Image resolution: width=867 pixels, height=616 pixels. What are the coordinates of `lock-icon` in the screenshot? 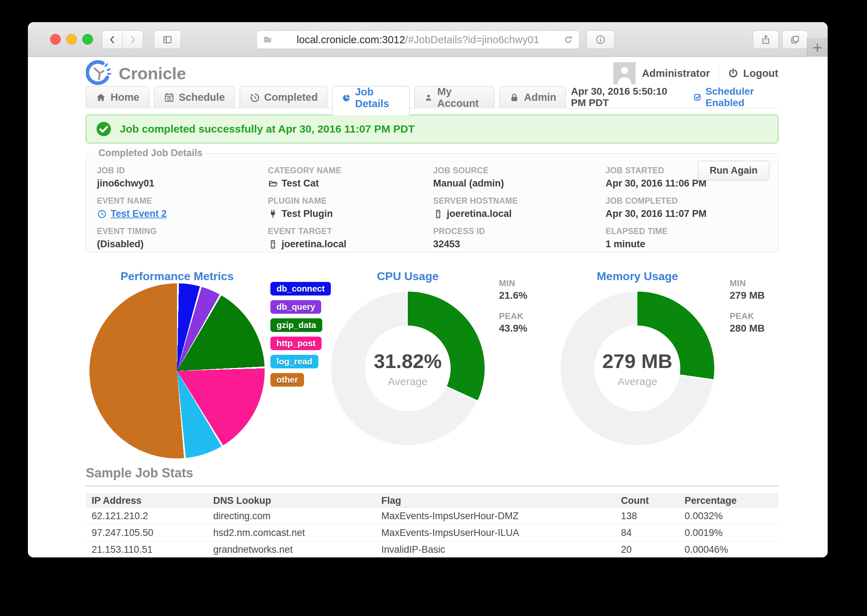 It's located at (514, 97).